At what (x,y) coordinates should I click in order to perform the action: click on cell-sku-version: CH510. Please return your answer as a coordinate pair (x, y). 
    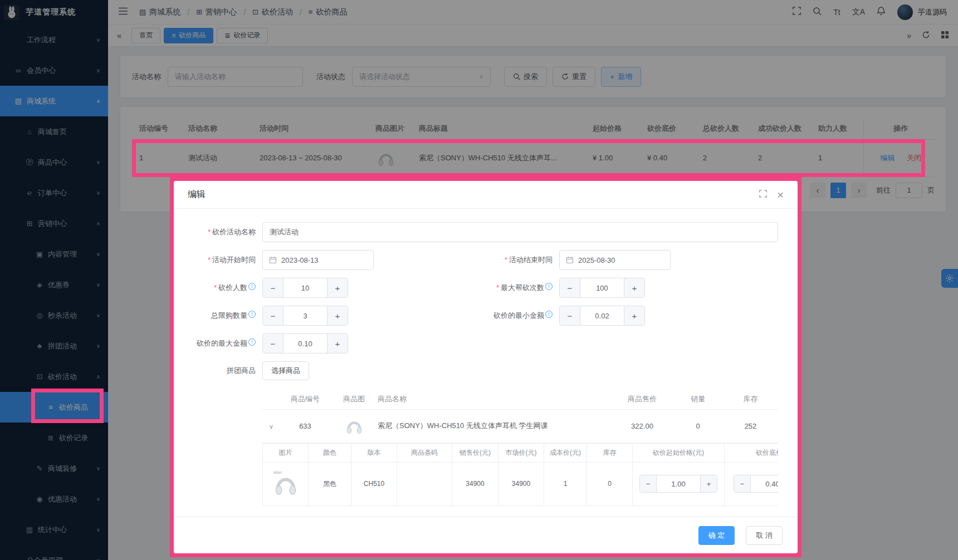
    Looking at the image, I should click on (374, 484).